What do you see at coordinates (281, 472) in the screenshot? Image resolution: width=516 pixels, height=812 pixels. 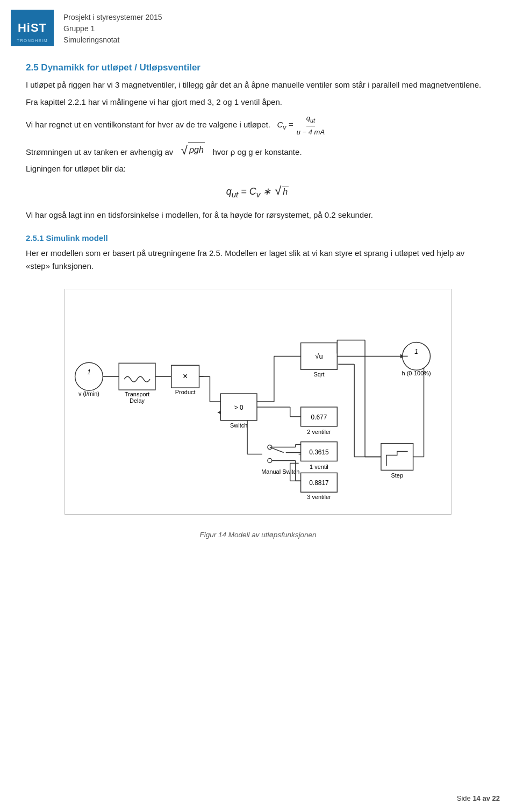 I see `svg-text: Manual Switch` at bounding box center [281, 472].